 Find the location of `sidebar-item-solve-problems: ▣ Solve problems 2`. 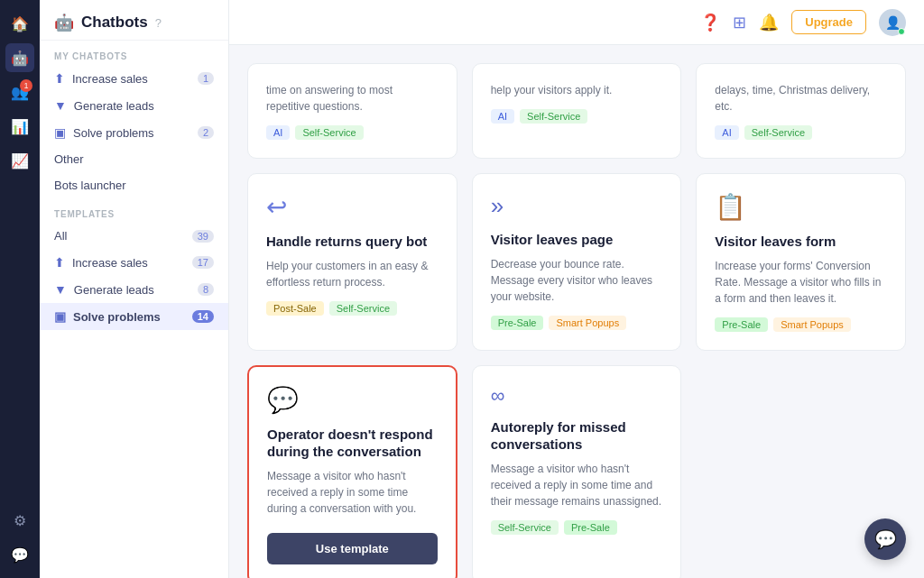

sidebar-item-solve-problems: ▣ Solve problems 2 is located at coordinates (134, 133).